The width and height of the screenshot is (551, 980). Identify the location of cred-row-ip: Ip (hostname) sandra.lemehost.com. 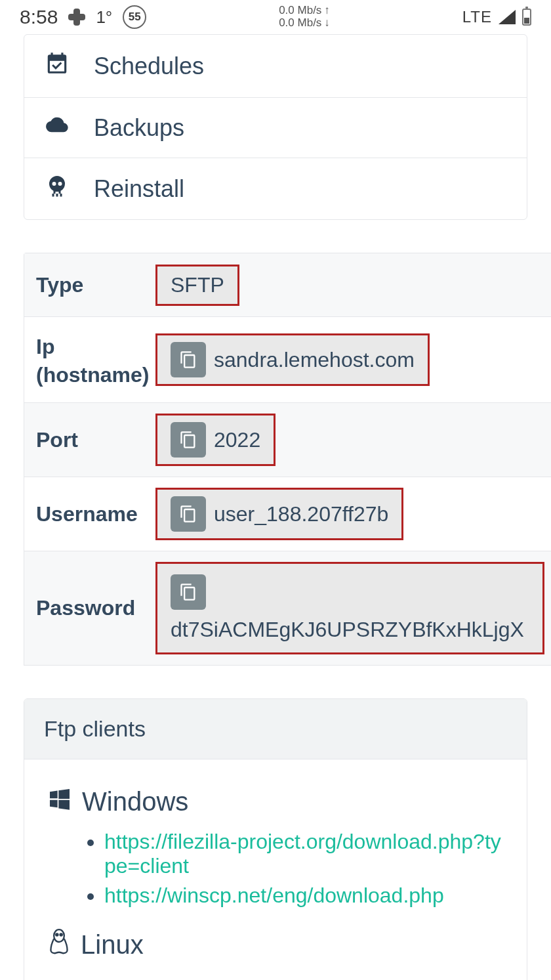
(287, 360).